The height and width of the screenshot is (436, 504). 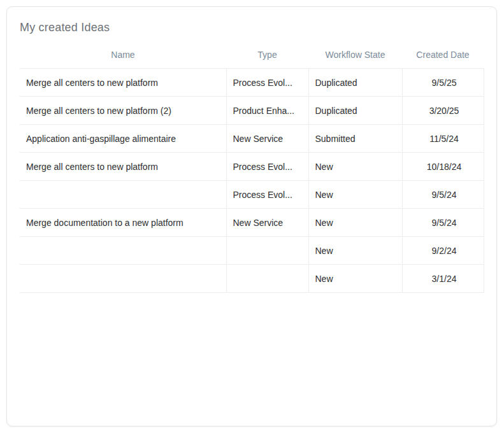 I want to click on table-row: New9/2/24, so click(x=252, y=251).